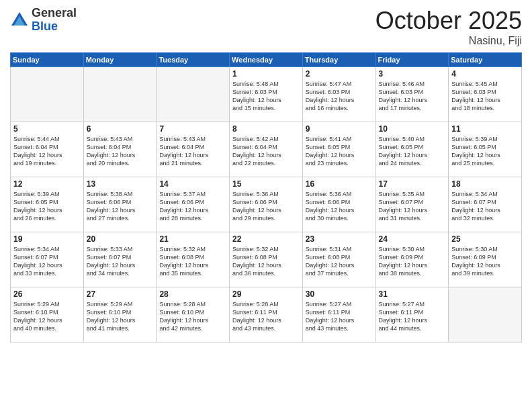 The height and width of the screenshot is (411, 532). Describe the element at coordinates (266, 239) in the screenshot. I see `day-number: 22` at that location.